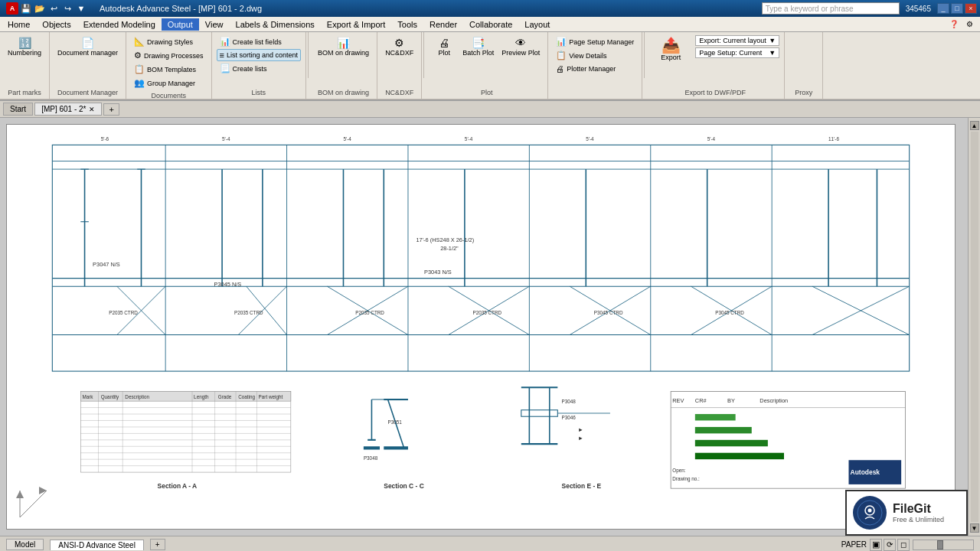 This screenshot has height=551, width=980. Describe the element at coordinates (954, 24) in the screenshot. I see `help-btn: ❓` at that location.